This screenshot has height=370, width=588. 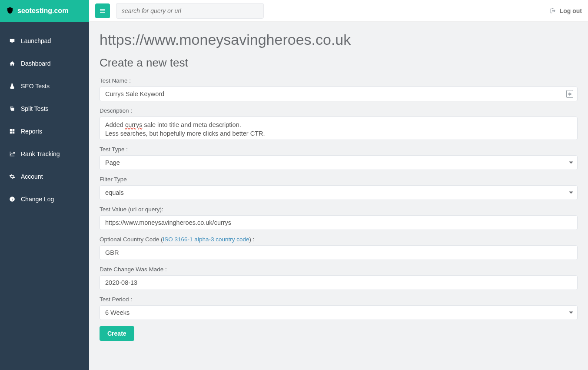 What do you see at coordinates (44, 63) in the screenshot?
I see `sidebar-item-dashboard: Dashboard` at bounding box center [44, 63].